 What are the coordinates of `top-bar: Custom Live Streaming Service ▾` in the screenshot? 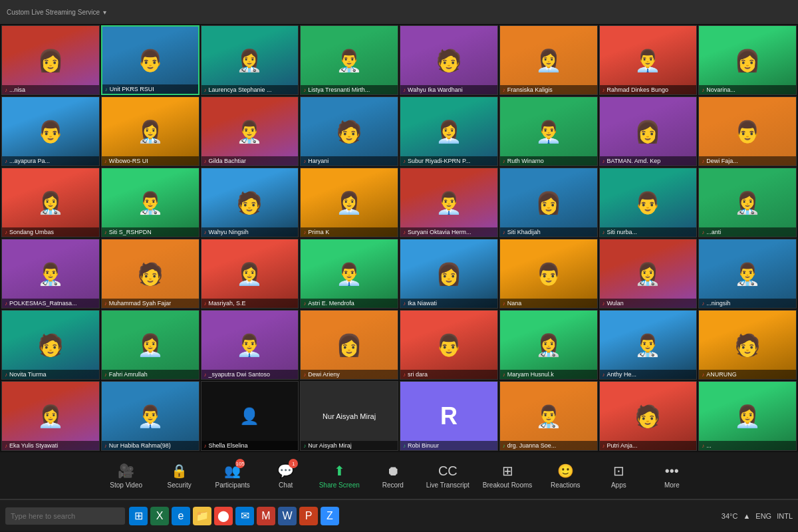 It's located at (399, 12).